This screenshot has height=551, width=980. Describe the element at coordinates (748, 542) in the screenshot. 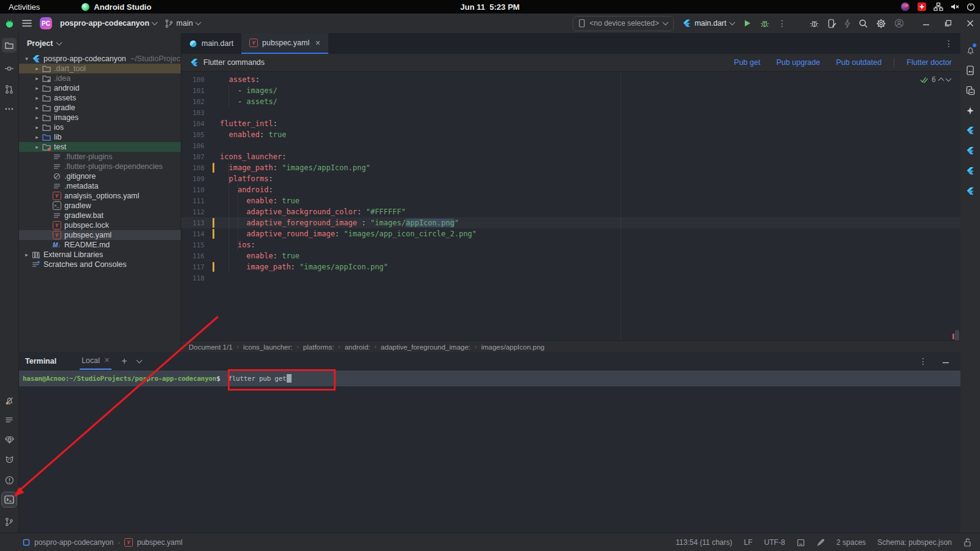

I see `line-separator: LF` at that location.